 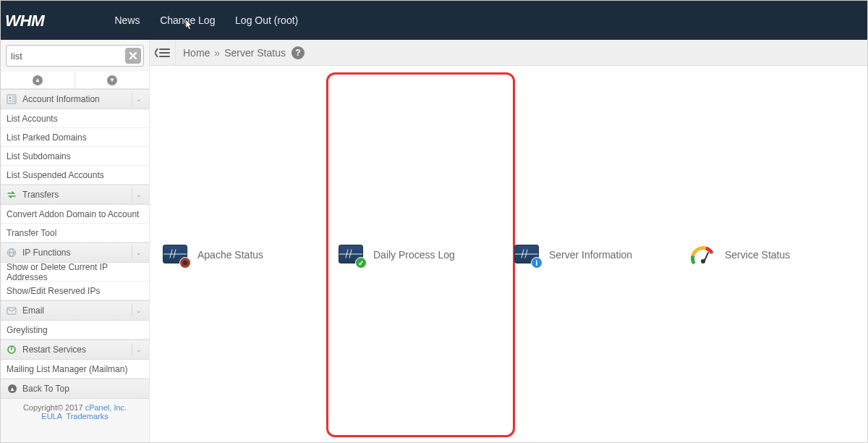 What do you see at coordinates (25, 20) in the screenshot?
I see `svg-text: WHM` at bounding box center [25, 20].